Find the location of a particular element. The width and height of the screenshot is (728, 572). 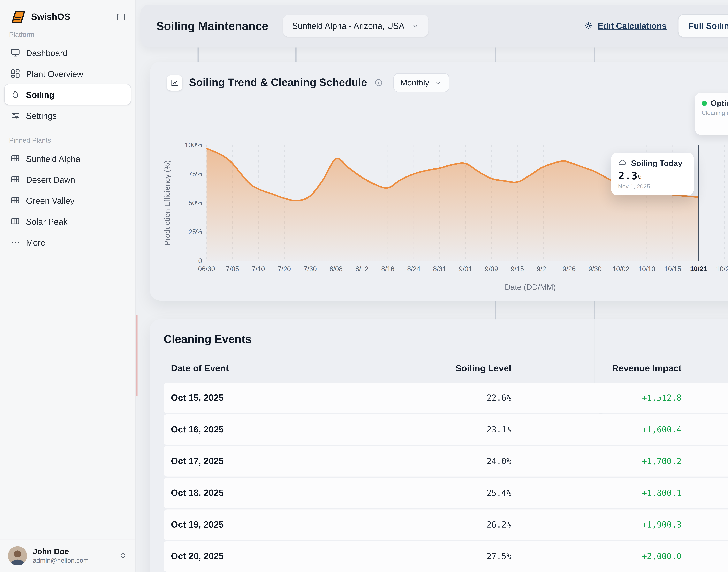

plant-item-label: Solar Peak is located at coordinates (47, 221).